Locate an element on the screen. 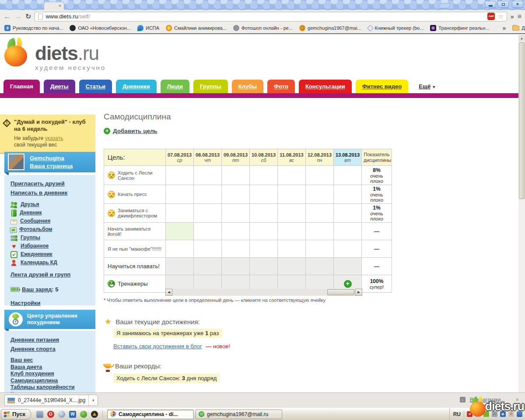 This screenshot has height=420, width=525. download-caret-icon: ▼ is located at coordinates (92, 400).